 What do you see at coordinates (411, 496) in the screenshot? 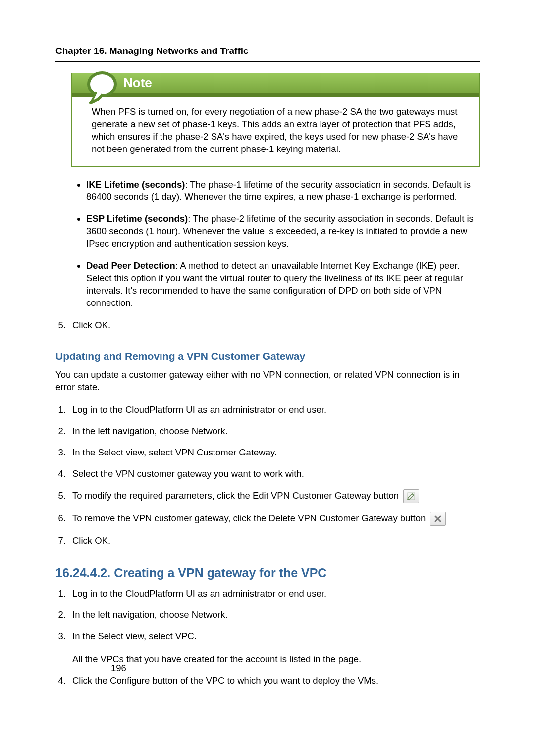
I see `edit-icon` at bounding box center [411, 496].